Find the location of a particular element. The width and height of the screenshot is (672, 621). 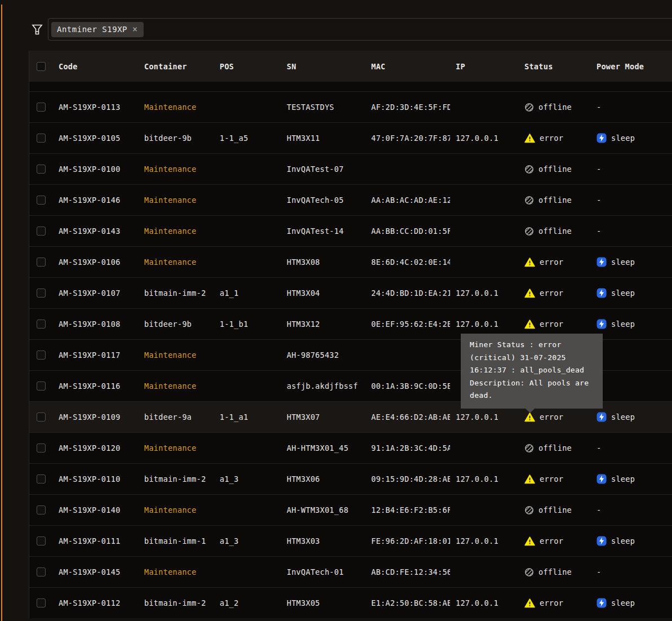

column-header-power-mode: Power Mode is located at coordinates (631, 66).